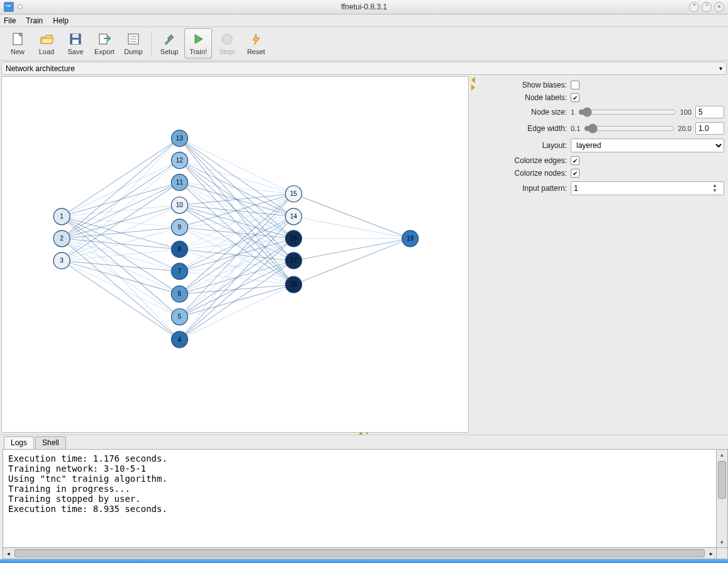 The image size is (728, 563). What do you see at coordinates (473, 252) in the screenshot?
I see `vertical-splitter` at bounding box center [473, 252].